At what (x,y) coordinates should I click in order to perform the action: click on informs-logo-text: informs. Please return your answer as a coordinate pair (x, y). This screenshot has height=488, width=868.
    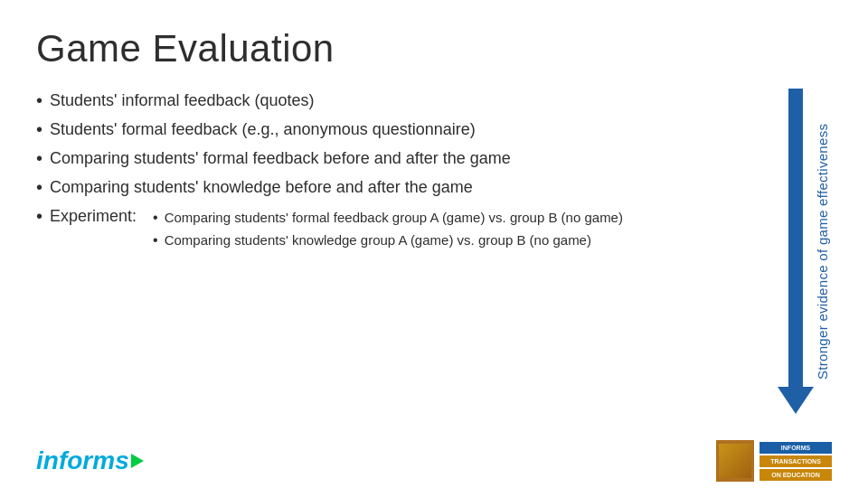
    Looking at the image, I should click on (83, 461).